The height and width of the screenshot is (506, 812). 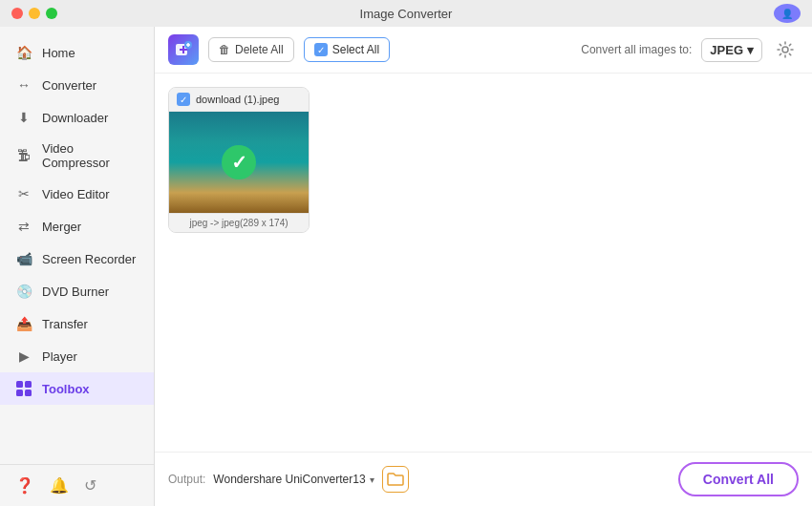 What do you see at coordinates (239, 222) in the screenshot?
I see `file-info: jpeg -> jpeg(289 x 174)` at bounding box center [239, 222].